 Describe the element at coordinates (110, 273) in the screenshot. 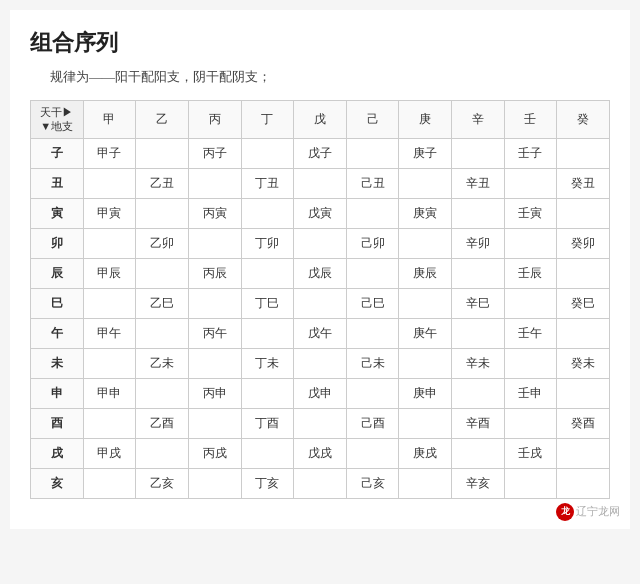

I see `combo-cell: 甲辰` at that location.